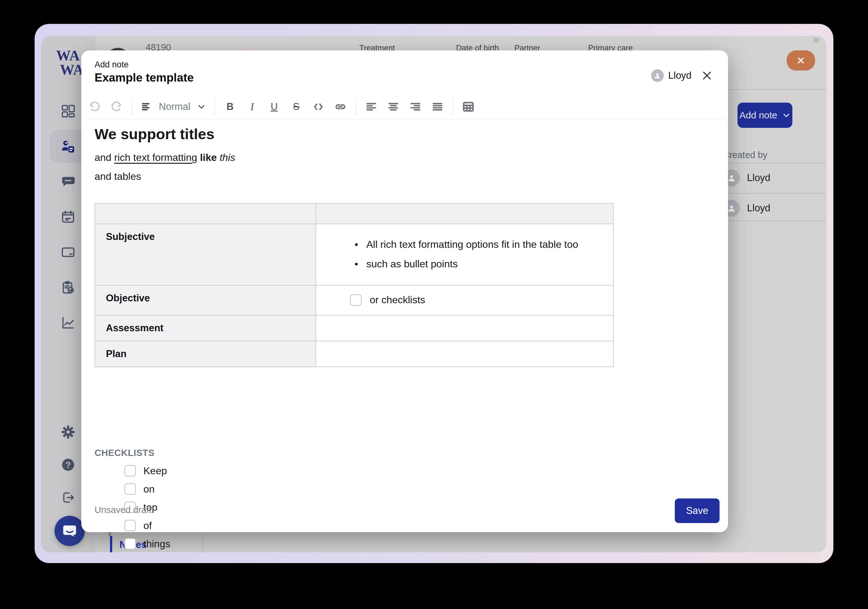  I want to click on note-author-name: Lloyd, so click(680, 76).